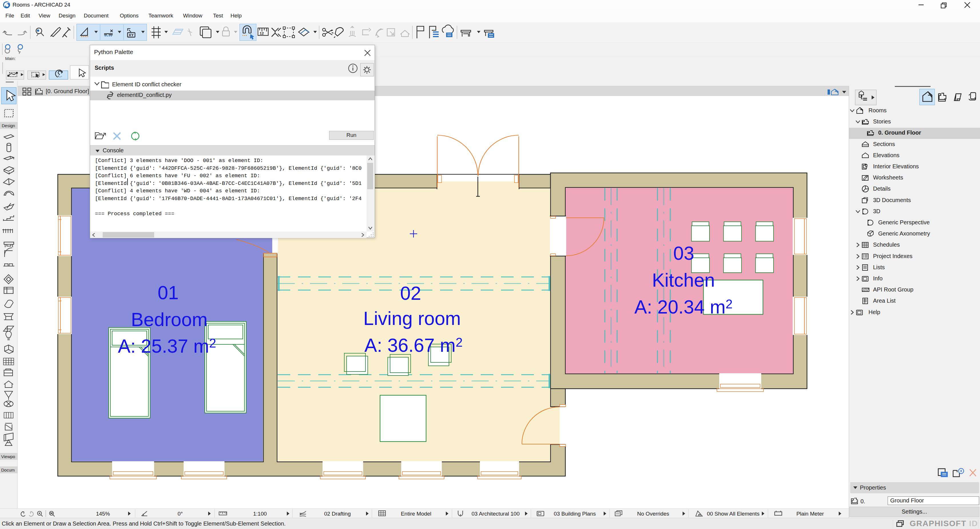  I want to click on svg-text: Kitchen, so click(683, 280).